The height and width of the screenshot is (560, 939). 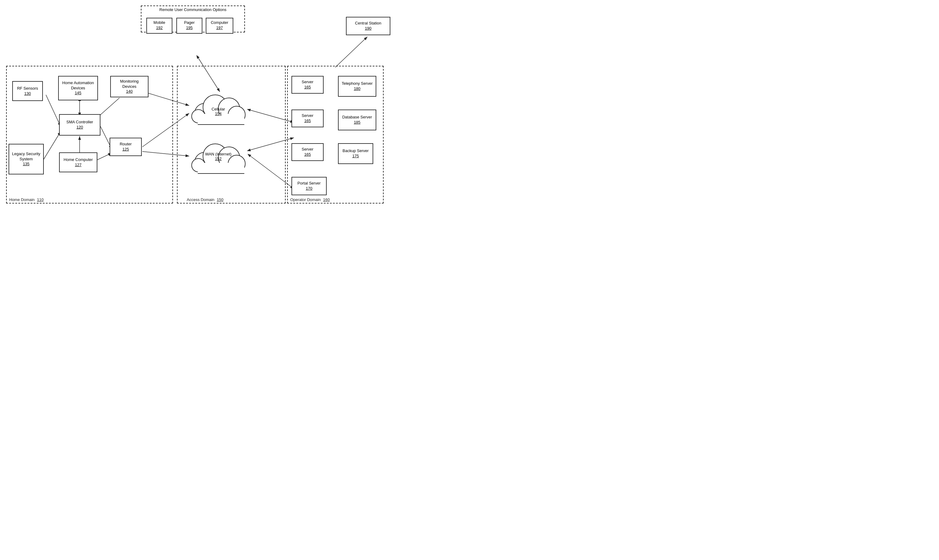 What do you see at coordinates (357, 86) in the screenshot?
I see `telephony-server-node: Telephony Server 180` at bounding box center [357, 86].